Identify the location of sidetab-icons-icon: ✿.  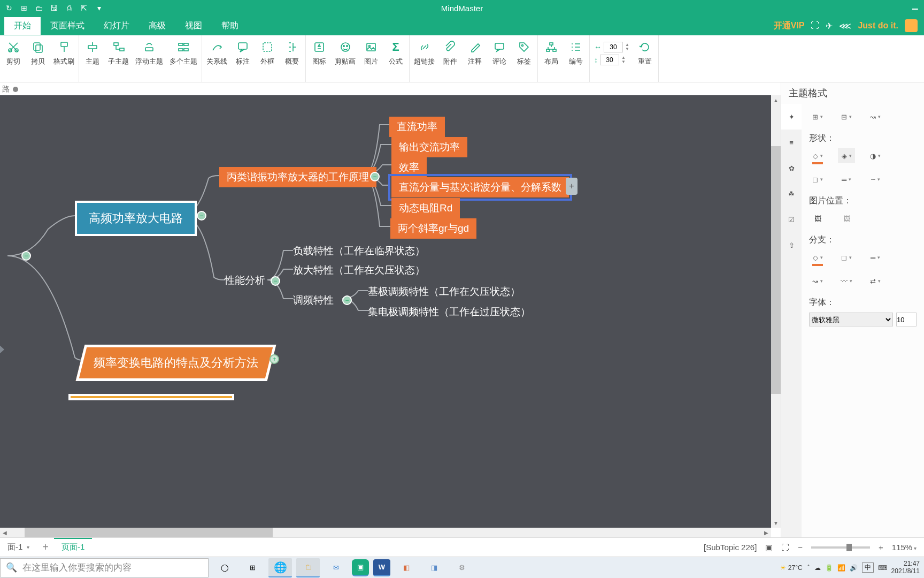
(791, 168).